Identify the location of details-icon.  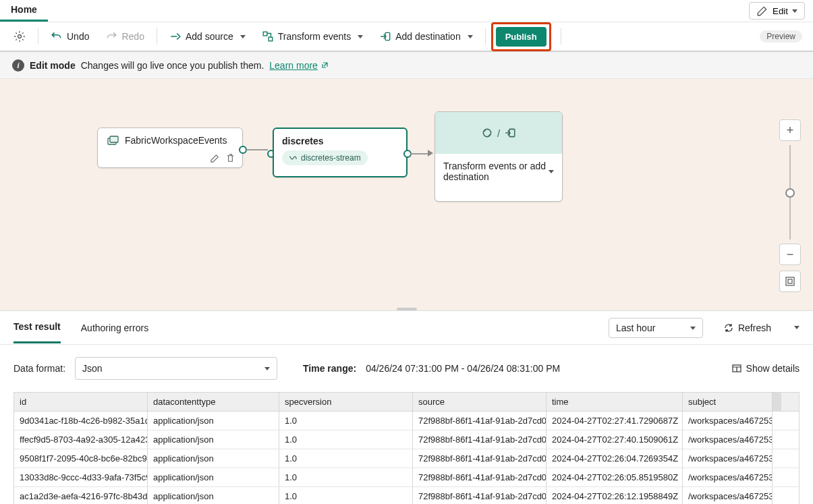
(737, 368).